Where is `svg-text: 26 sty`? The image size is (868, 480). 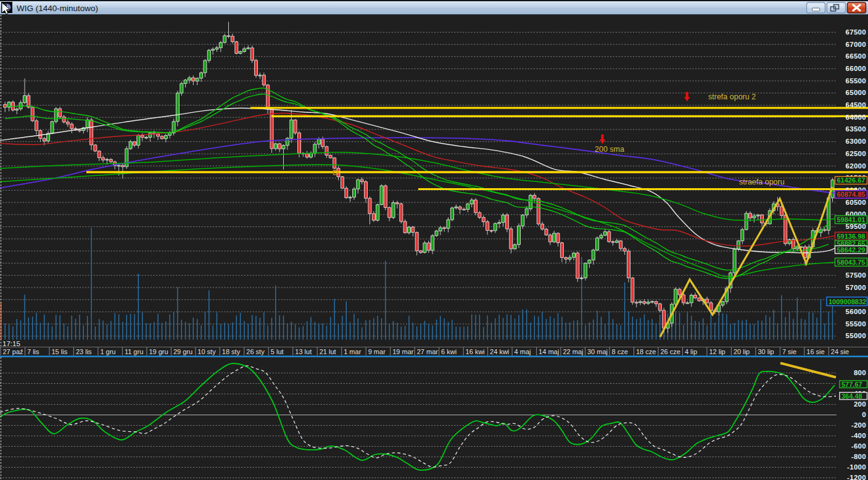 svg-text: 26 sty is located at coordinates (255, 352).